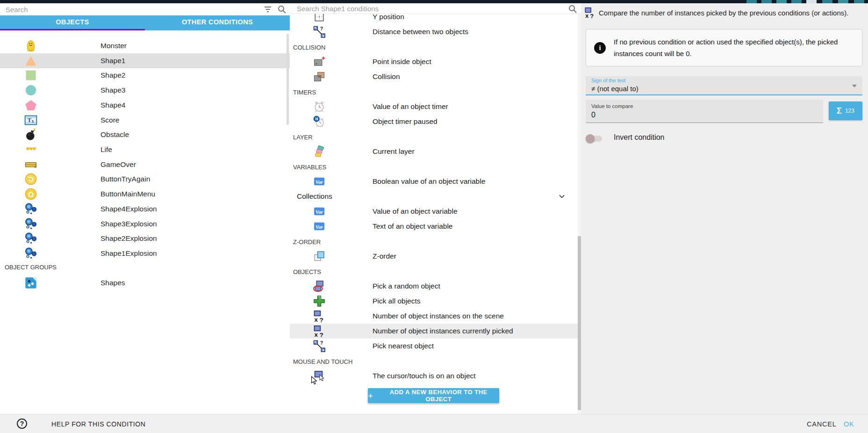 The height and width of the screenshot is (433, 868). I want to click on z-order-icon, so click(319, 256).